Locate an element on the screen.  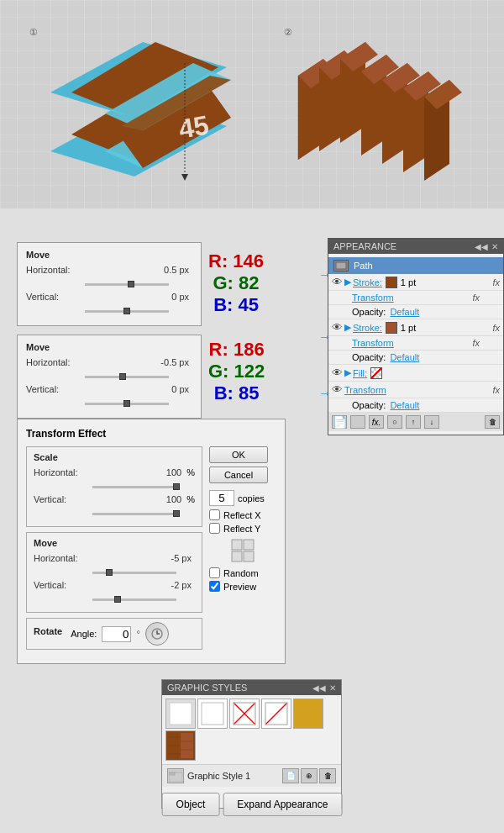
empty-icon is located at coordinates (358, 422).